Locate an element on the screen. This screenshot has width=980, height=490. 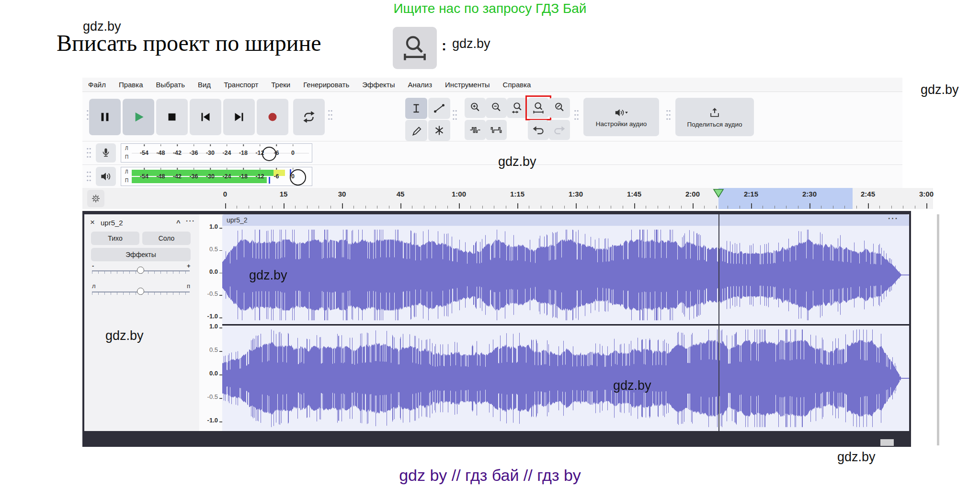
circle-annotation is located at coordinates (298, 177).